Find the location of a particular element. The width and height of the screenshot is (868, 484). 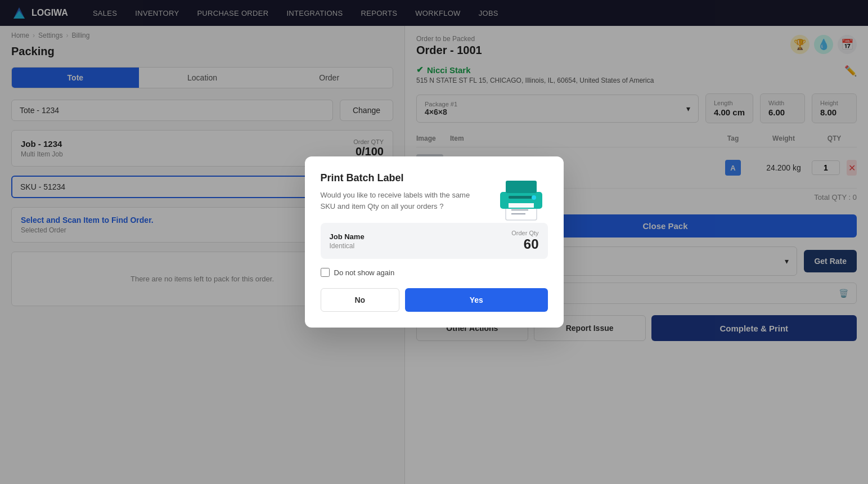

print-batch-modal: Print Batch Label Would you like to rece… is located at coordinates (434, 242).